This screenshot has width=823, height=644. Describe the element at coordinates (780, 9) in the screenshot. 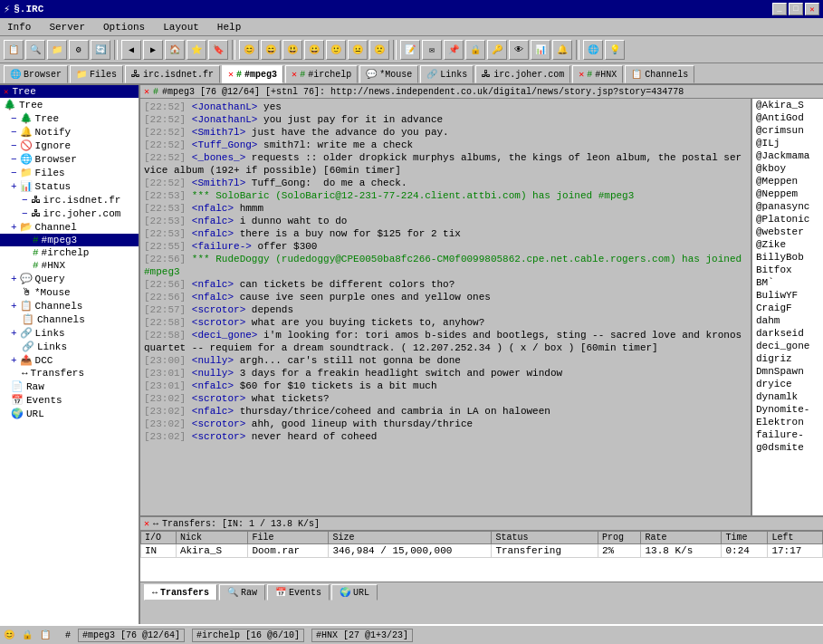

I see `minimize-button: _` at that location.